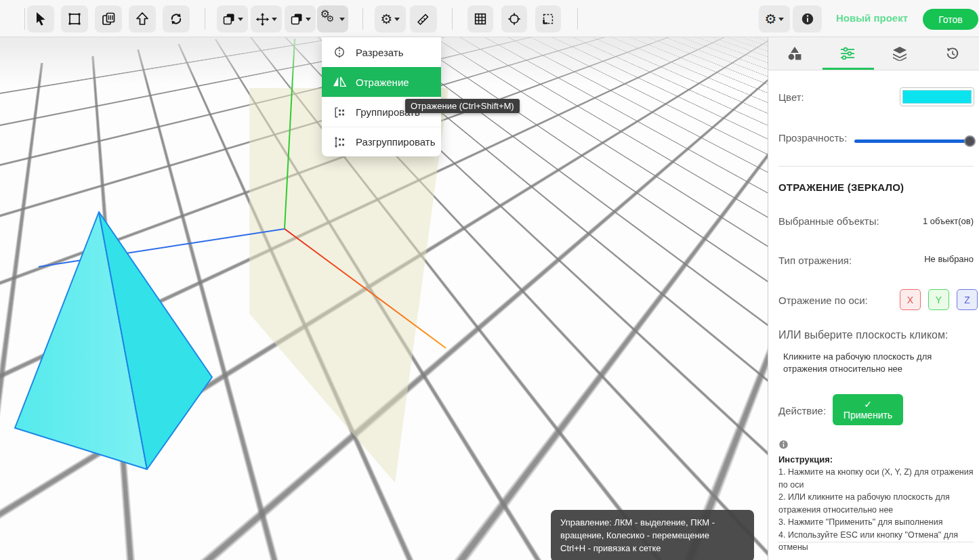 The image size is (979, 560). What do you see at coordinates (390, 19) in the screenshot?
I see `settings-menu-button: ⚙` at bounding box center [390, 19].